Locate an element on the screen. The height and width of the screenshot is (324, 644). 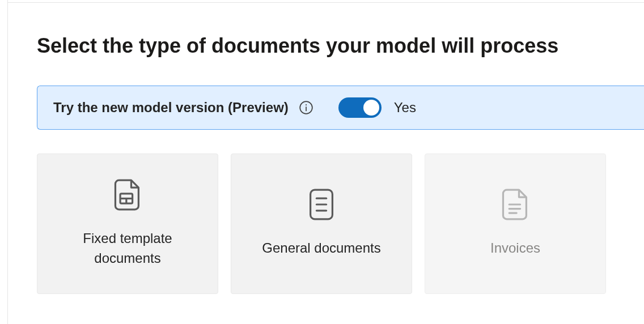
invoice-document-icon is located at coordinates (515, 204).